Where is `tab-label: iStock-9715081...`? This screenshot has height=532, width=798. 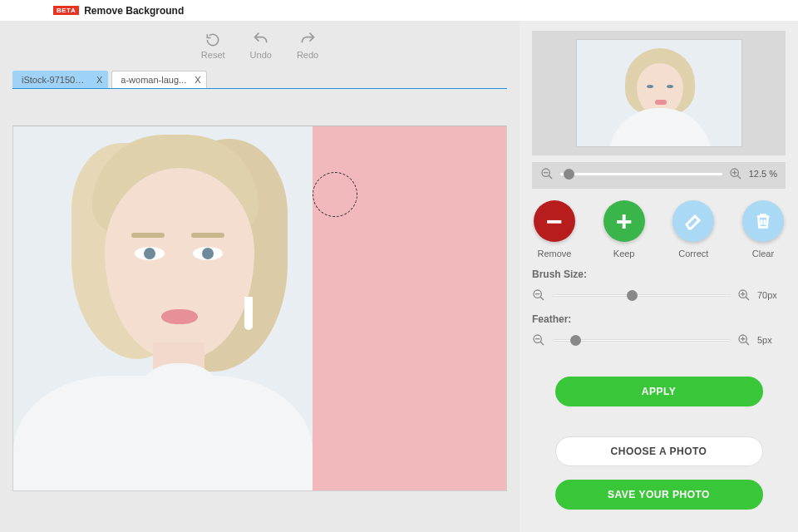
tab-label: iStock-9715081... is located at coordinates (55, 80).